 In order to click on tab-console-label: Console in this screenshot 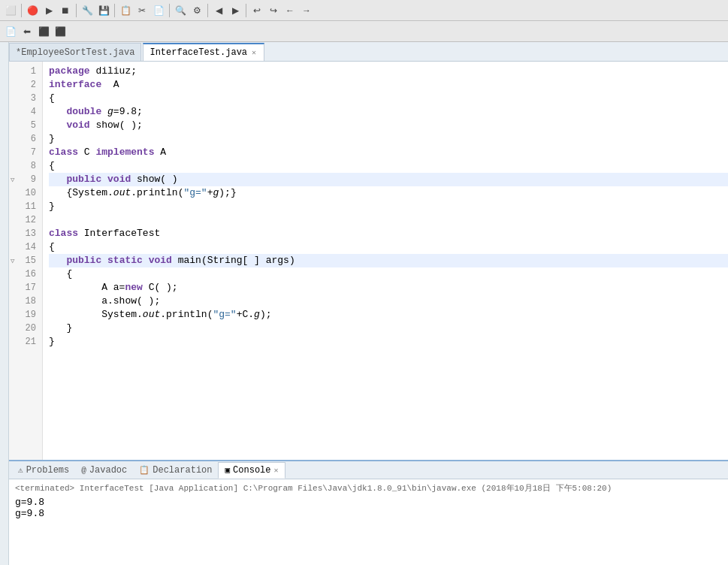, I will do `click(252, 470)`.